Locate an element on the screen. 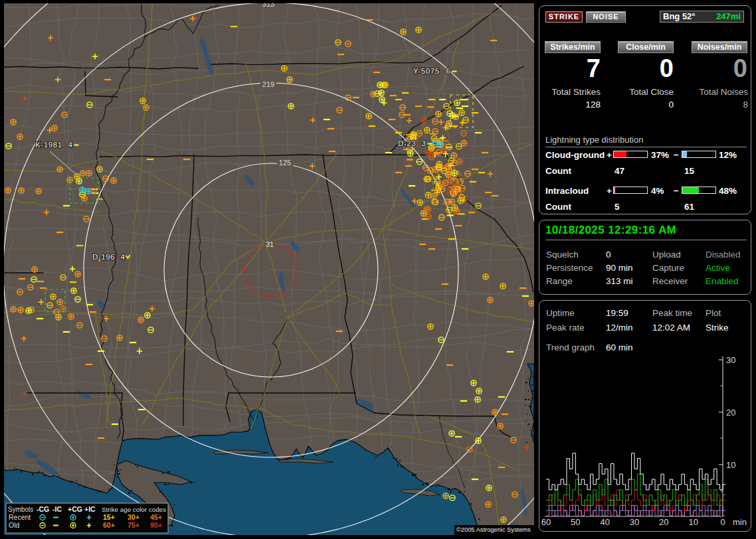 This screenshot has height=539, width=756. svg-text: 125 is located at coordinates (285, 163).